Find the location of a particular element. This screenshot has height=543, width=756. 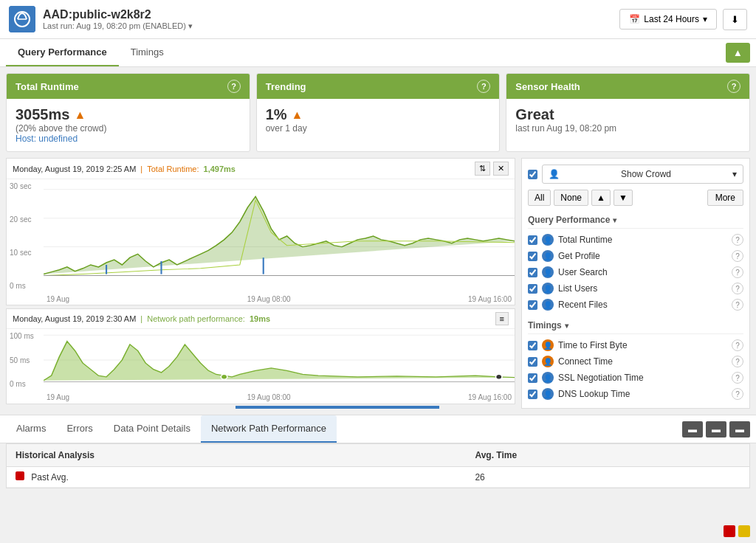

chart2-container: Monday, August 19, 2019 2:30 AM | Networ… is located at coordinates (261, 356).